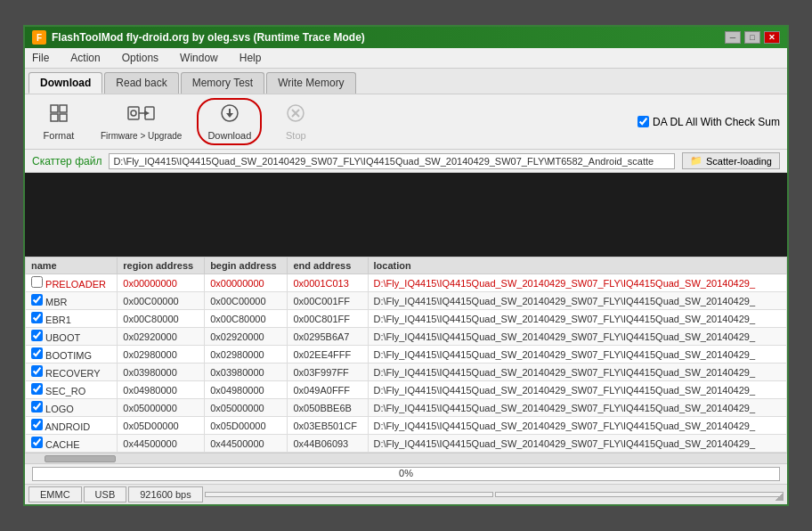 Image resolution: width=812 pixels, height=531 pixels. Describe the element at coordinates (328, 408) in the screenshot. I see `table-cell-end: 0x050BBE6B` at that location.